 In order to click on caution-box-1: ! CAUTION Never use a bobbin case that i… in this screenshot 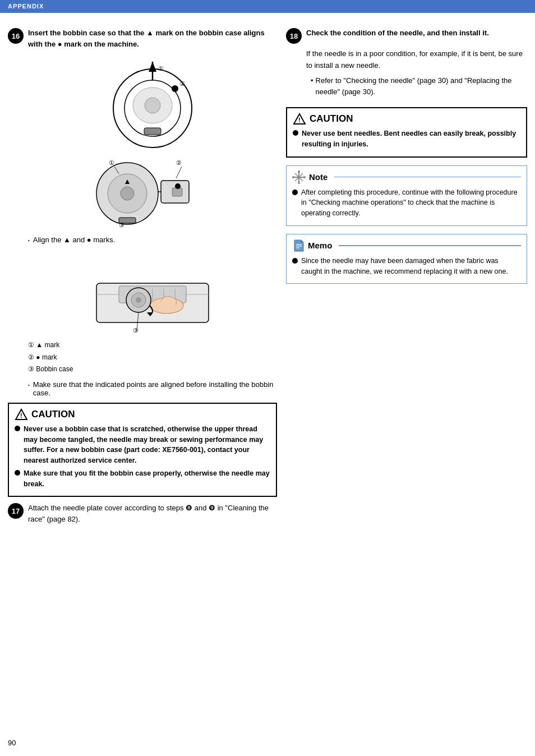, I will do `click(142, 450)`.